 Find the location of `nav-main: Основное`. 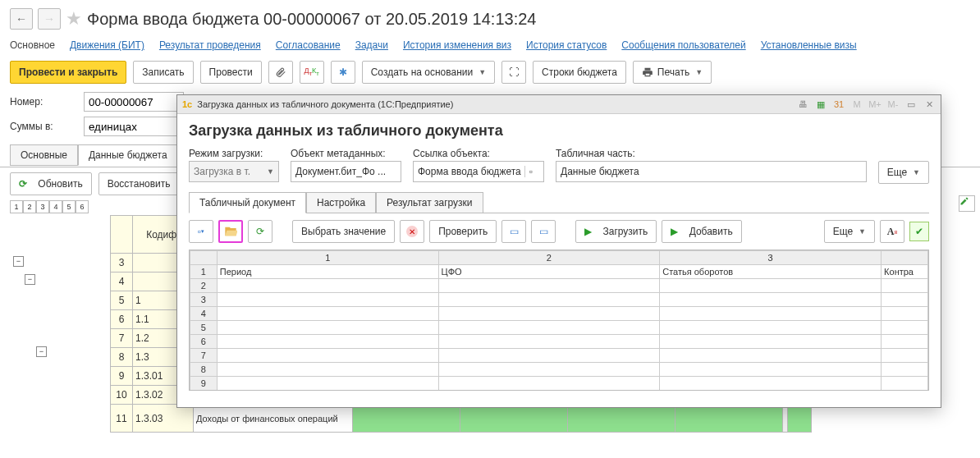

nav-main: Основное is located at coordinates (33, 45).